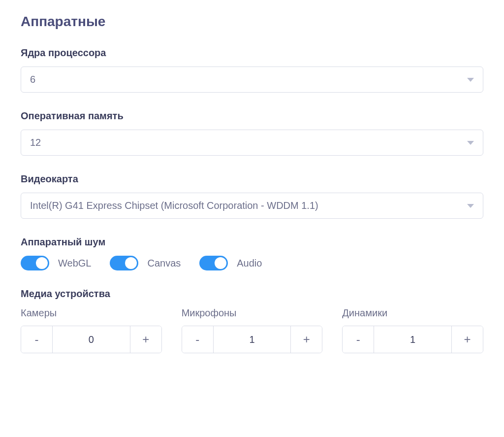  What do you see at coordinates (252, 22) in the screenshot?
I see `section-title: Аппаратные` at bounding box center [252, 22].